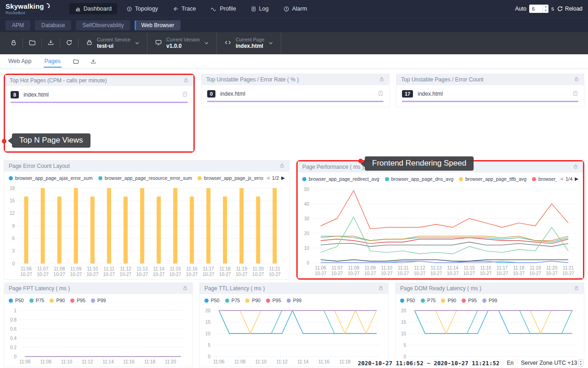 This screenshot has width=588, height=368. Describe the element at coordinates (295, 93) in the screenshot. I see `page-row: 0index.html` at that location.